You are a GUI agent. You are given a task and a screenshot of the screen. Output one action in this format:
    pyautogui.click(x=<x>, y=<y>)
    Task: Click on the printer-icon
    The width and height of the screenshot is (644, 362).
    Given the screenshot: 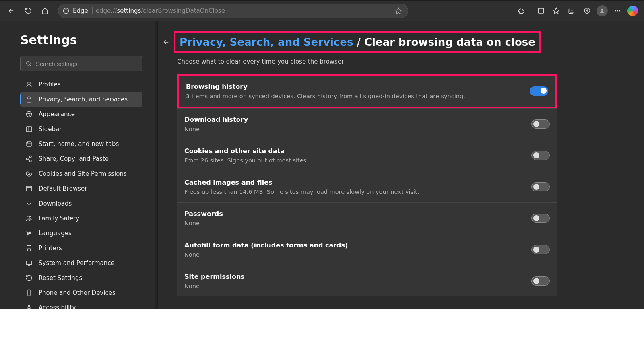 What is the action you would take?
    pyautogui.click(x=29, y=248)
    